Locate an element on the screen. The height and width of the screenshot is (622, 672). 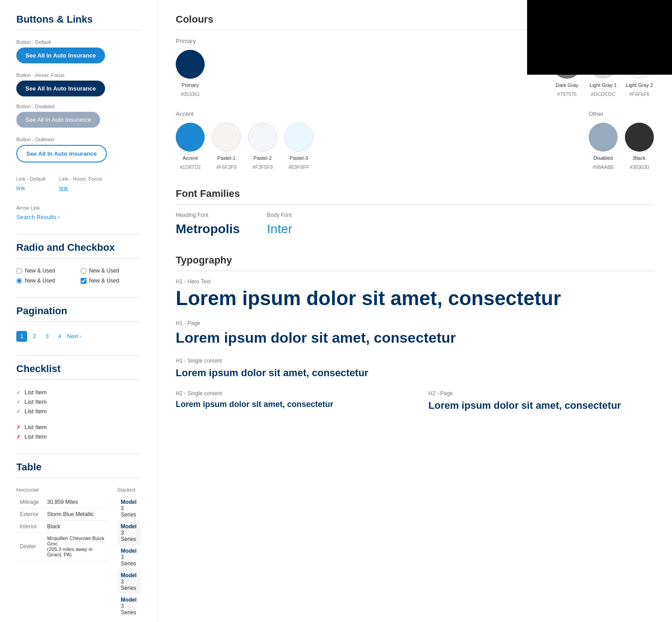
lightgray2-hex: #F6F6F6 is located at coordinates (639, 94).